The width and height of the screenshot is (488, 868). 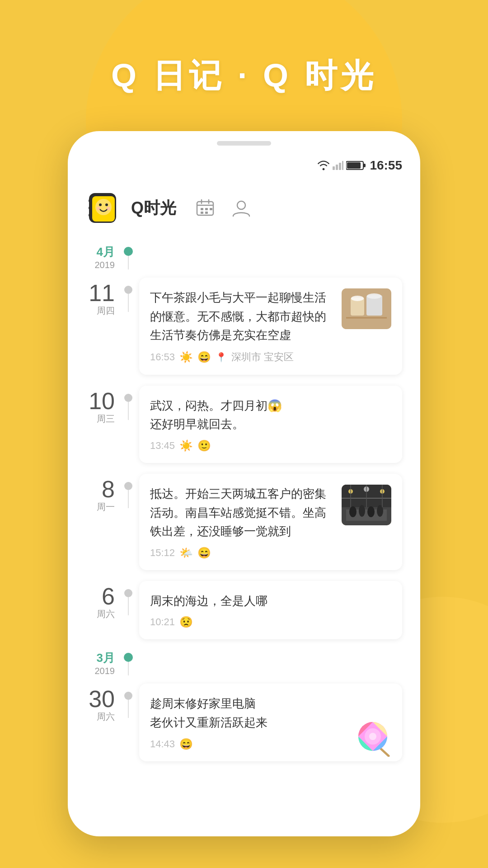 What do you see at coordinates (128, 403) in the screenshot?
I see `timeline-marker-apr10` at bounding box center [128, 403].